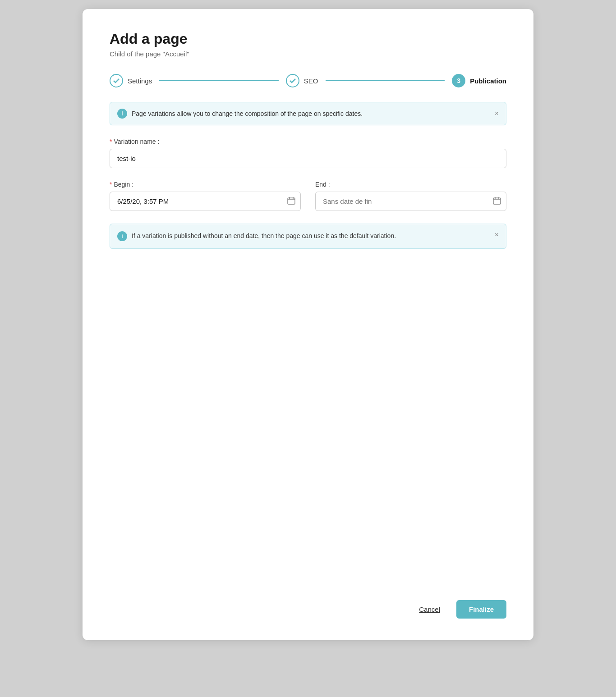 The image size is (616, 697). Describe the element at coordinates (482, 610) in the screenshot. I see `finalize-button: Finalize` at that location.